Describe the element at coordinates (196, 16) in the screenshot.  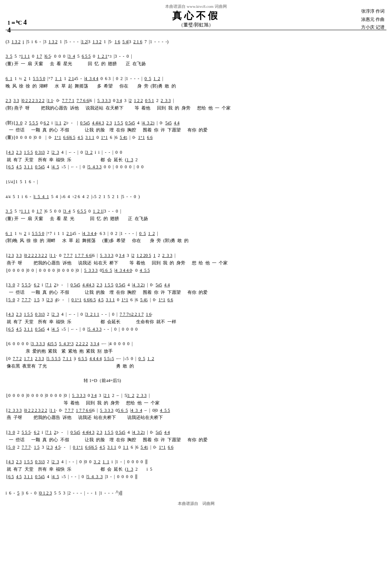
I see `header: 本曲谱源自 www.ktvc8.com 词曲网 1＝ᵇC 44 真心不假 （董璧…` at that location.